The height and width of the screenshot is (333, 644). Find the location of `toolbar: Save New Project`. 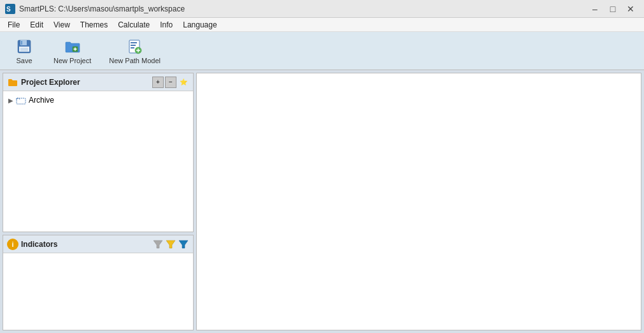

toolbar: Save New Project is located at coordinates (322, 51).